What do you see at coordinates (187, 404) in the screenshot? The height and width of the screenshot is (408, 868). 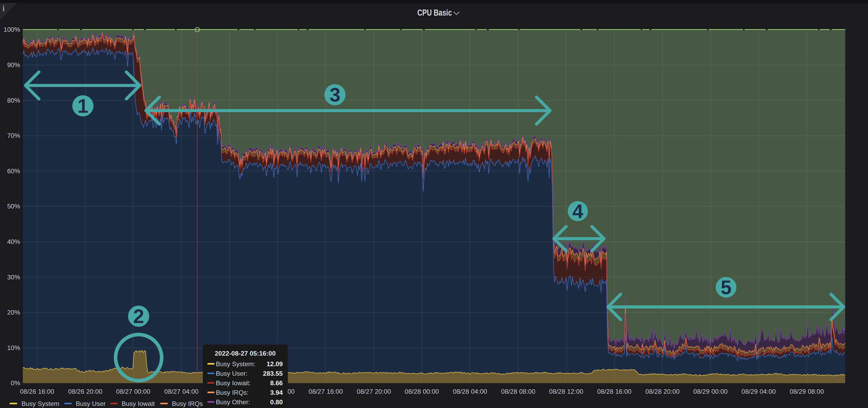 I see `svg-text: Busy IRQs` at bounding box center [187, 404].